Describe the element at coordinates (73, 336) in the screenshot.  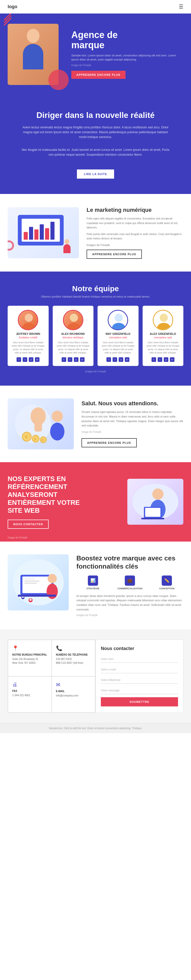
I see `team-card-1: ALEX RICHMOND directeur artistique Gitur…` at that location.